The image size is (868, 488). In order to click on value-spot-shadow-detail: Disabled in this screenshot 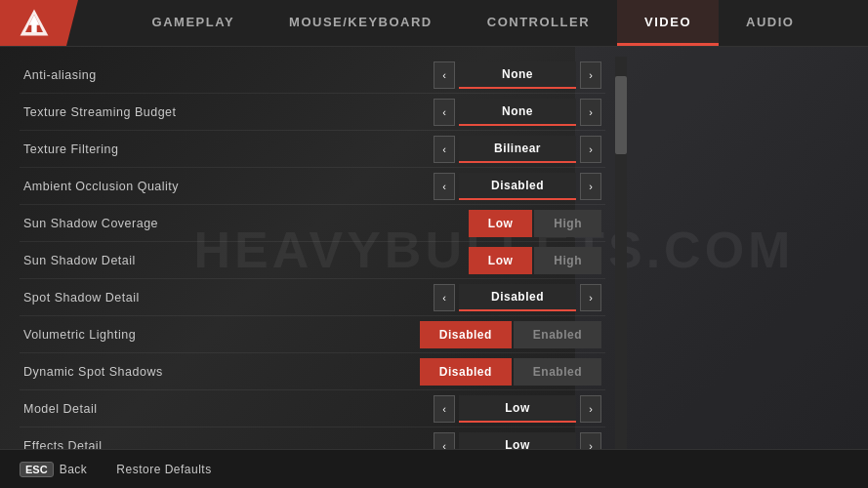, I will do `click(517, 298)`.